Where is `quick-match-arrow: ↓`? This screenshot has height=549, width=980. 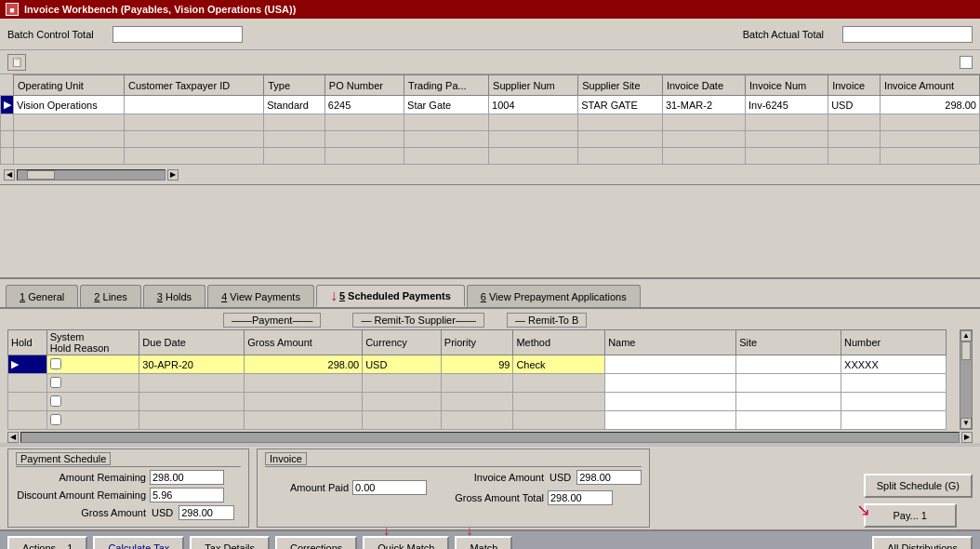
quick-match-arrow: ↓ is located at coordinates (387, 530).